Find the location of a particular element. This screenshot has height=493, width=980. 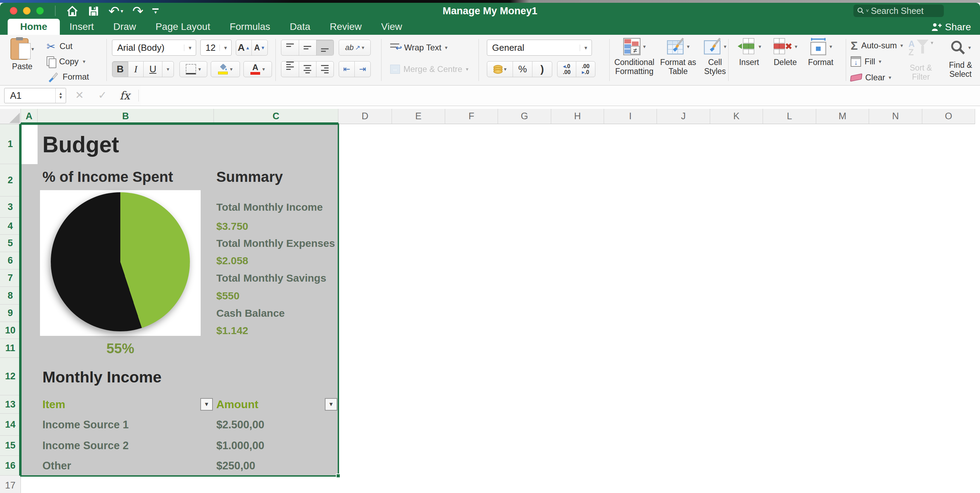

column-header-a: A is located at coordinates (29, 116).